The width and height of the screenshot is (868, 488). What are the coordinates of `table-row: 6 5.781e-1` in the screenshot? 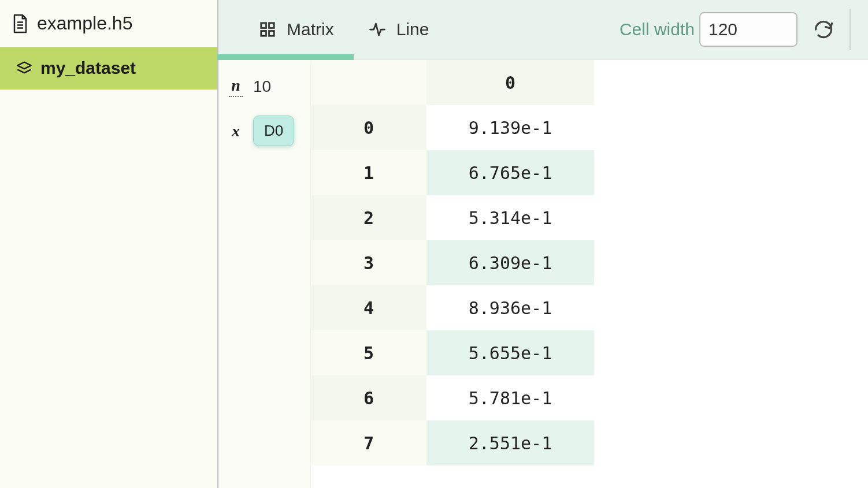 It's located at (452, 398).